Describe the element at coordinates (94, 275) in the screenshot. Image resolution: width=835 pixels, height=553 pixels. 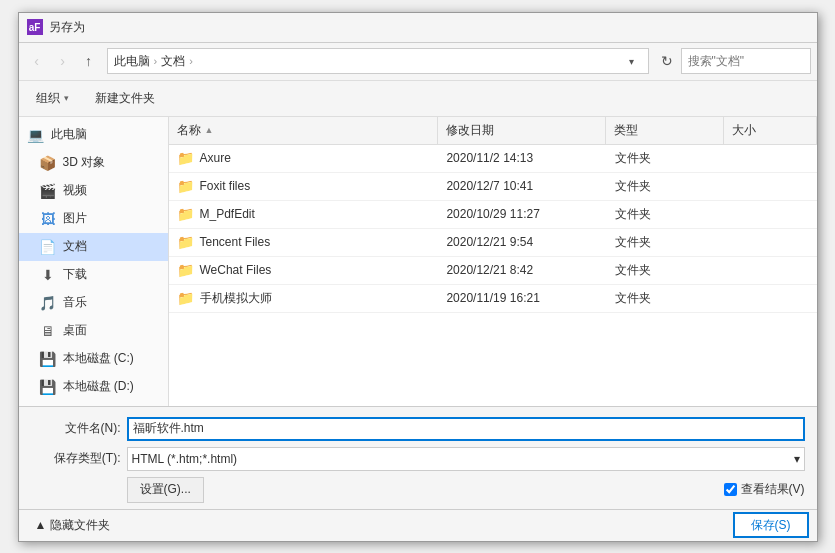
I see `sidebar-item-dl: ⬇ 下载` at that location.